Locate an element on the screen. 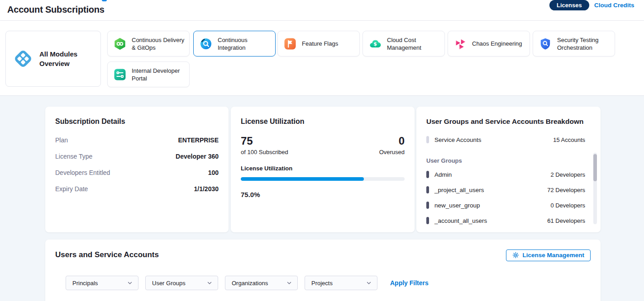  module-card-cd-gitops: Continuous Delivery & GitOps is located at coordinates (148, 43).